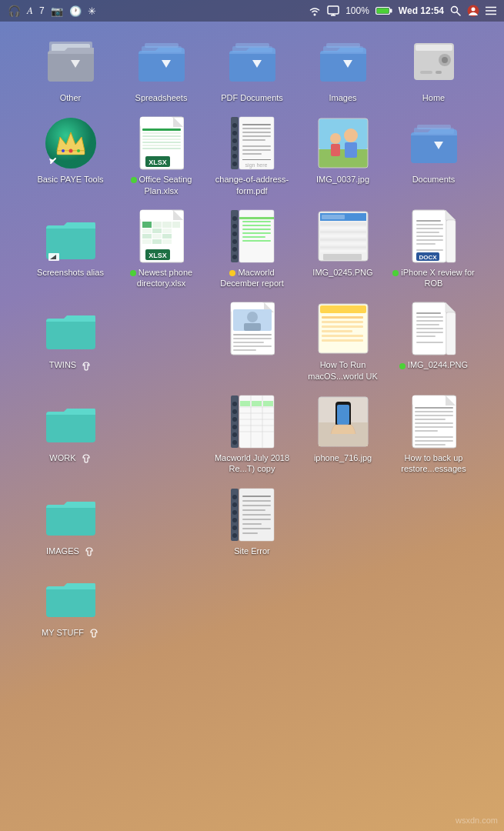 Image resolution: width=504 pixels, height=831 pixels. Describe the element at coordinates (434, 463) in the screenshot. I see `icon-how-to-back-up-label: How to back up restore...essages` at that location.